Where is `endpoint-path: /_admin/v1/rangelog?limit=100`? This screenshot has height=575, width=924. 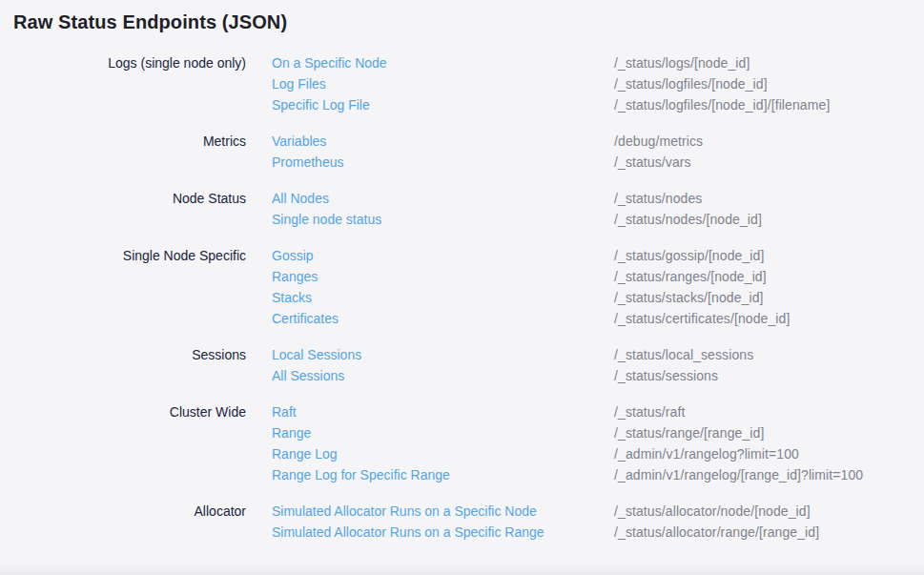 endpoint-path: /_admin/v1/rangelog?limit=100 is located at coordinates (707, 454).